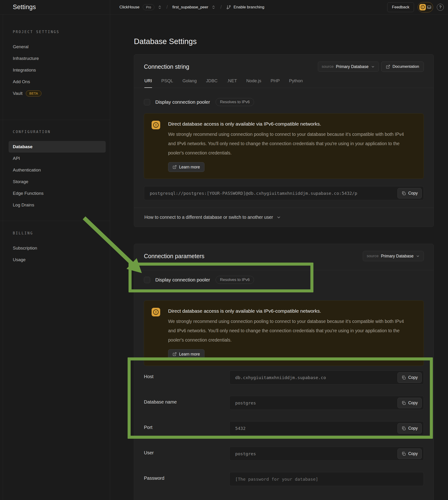  What do you see at coordinates (327, 454) in the screenshot?
I see `user-input` at bounding box center [327, 454].